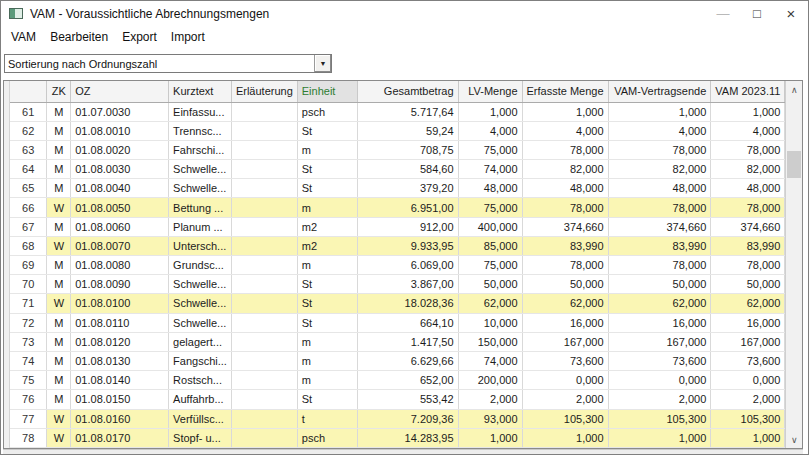 The image size is (809, 455). I want to click on cell-num: 76, so click(28, 400).